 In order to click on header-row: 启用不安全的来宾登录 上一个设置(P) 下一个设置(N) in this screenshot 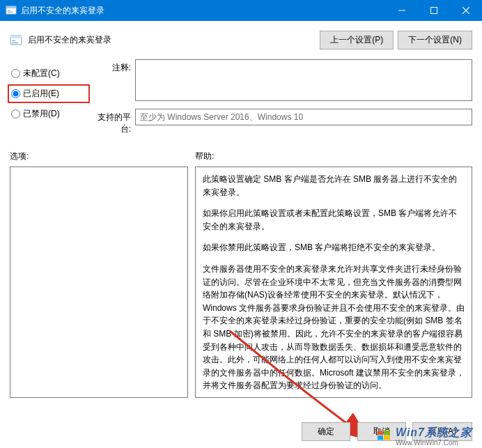, I will do `click(241, 39)`.